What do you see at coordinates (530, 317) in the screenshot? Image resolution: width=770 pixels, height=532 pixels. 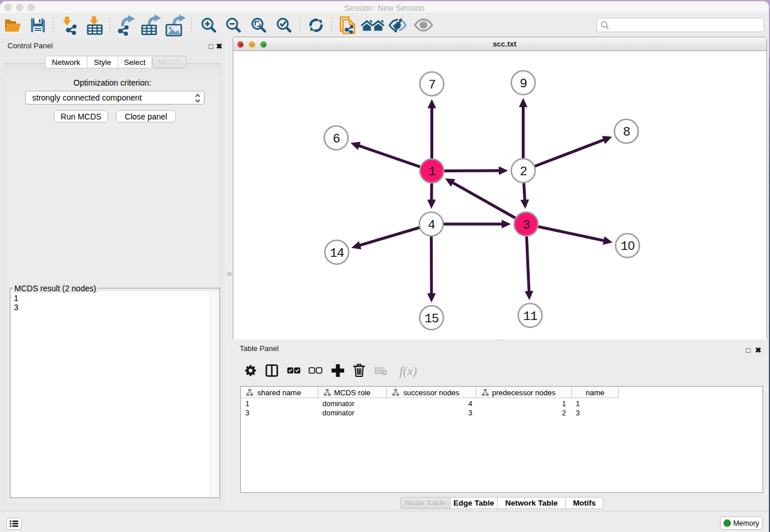 I see `svg-text: 11` at bounding box center [530, 317].